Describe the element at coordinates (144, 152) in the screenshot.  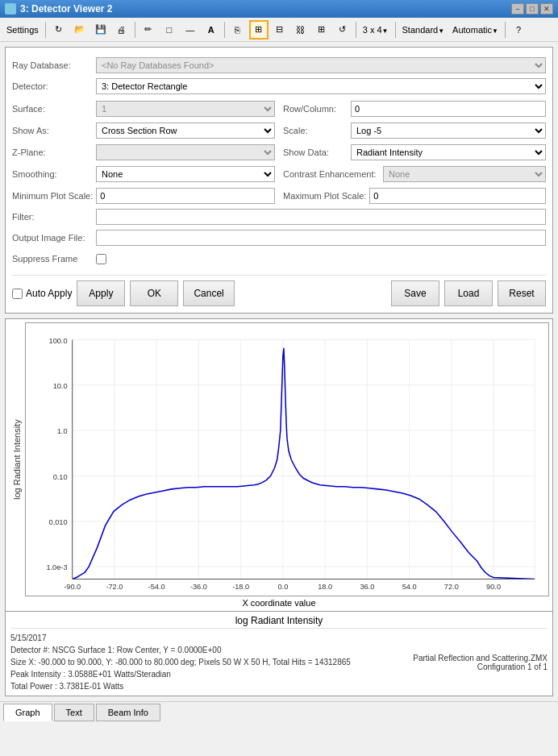
I see `zplane-row: Z-Plane:` at that location.